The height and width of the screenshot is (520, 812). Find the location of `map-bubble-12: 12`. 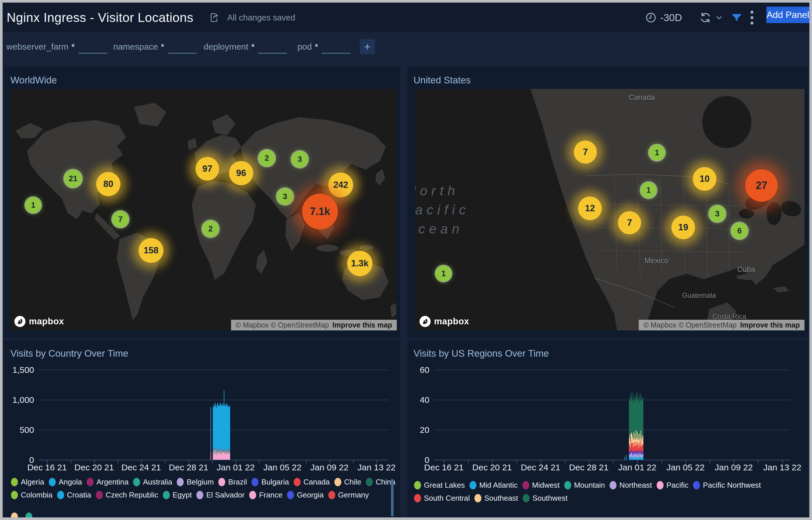

map-bubble-12: 12 is located at coordinates (590, 208).